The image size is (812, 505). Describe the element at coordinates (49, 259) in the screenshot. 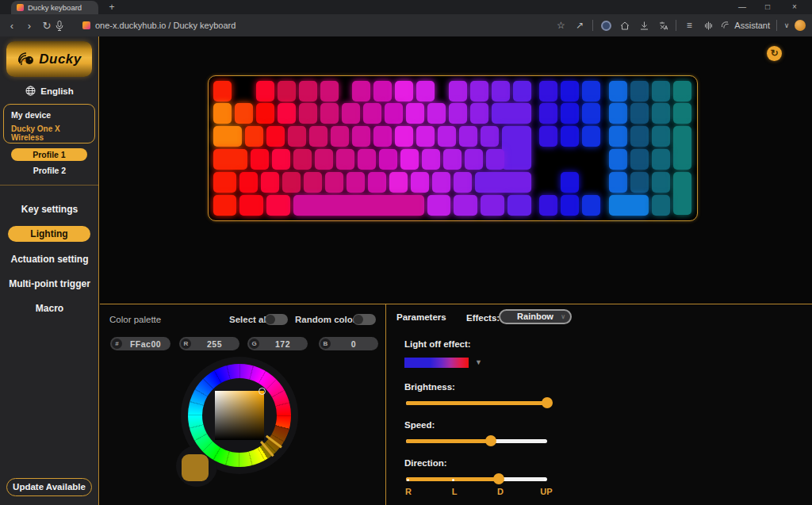

I see `sidebar-item-actuation-setting: Actuation setting` at that location.